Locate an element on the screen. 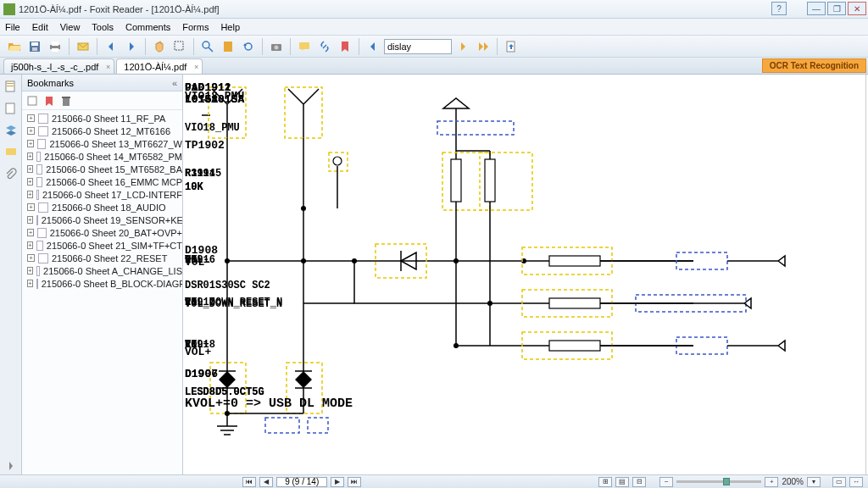 This screenshot has height=488, width=868. expand-icon: + is located at coordinates (31, 119).